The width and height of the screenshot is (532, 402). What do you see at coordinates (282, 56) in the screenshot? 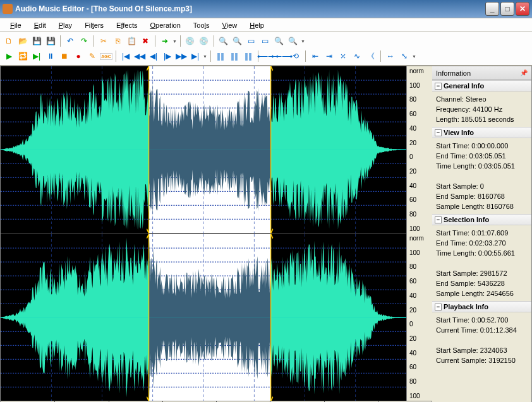
I see `trim-2-icon: ⟵⟶` at bounding box center [282, 56].